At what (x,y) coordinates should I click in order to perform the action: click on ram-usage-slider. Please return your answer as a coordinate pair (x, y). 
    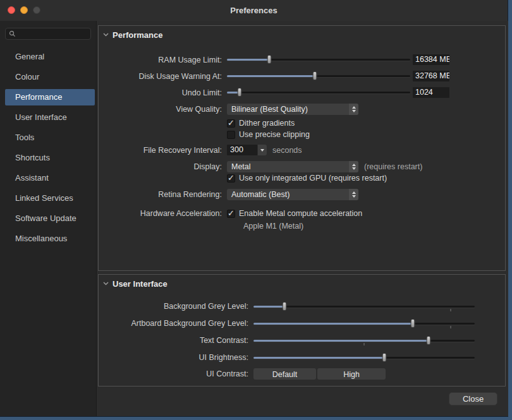
    Looking at the image, I should click on (319, 59).